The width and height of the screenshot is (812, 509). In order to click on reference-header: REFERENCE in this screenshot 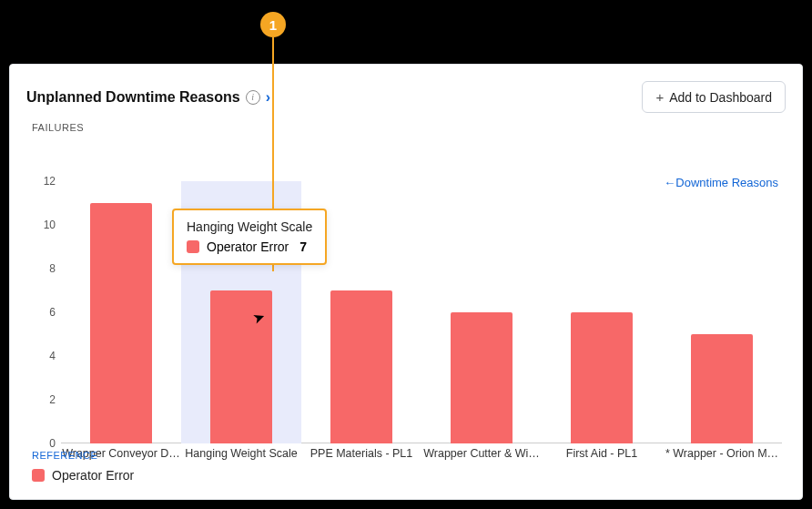, I will do `click(65, 455)`.